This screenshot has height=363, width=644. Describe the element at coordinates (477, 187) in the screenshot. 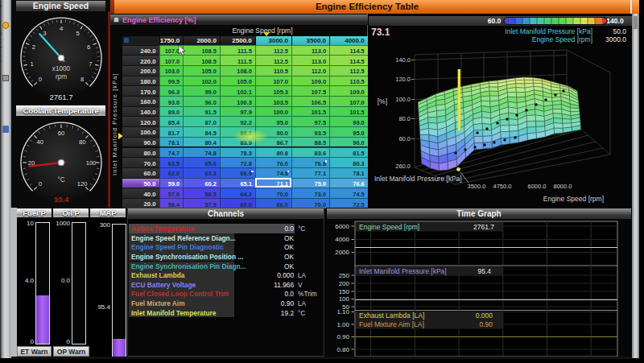

I see `svg-text: 3500.0` at that location.